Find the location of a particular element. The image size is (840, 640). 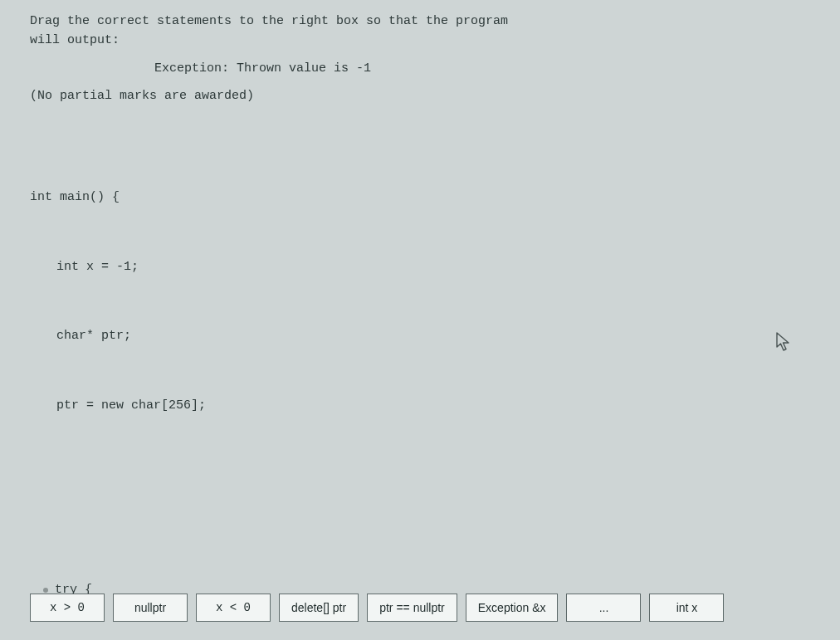

bullet-icon is located at coordinates (46, 590).